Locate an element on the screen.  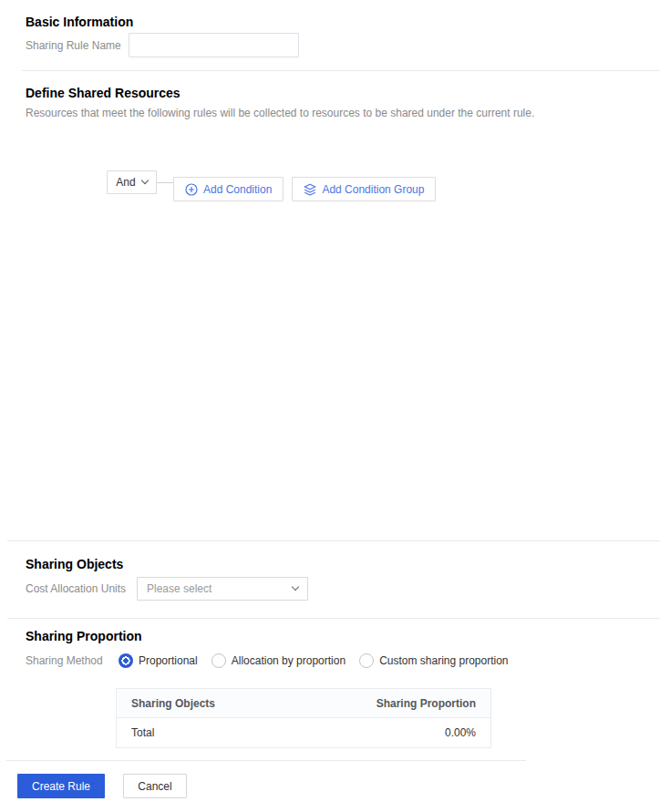
circle-plus-icon is located at coordinates (191, 190).